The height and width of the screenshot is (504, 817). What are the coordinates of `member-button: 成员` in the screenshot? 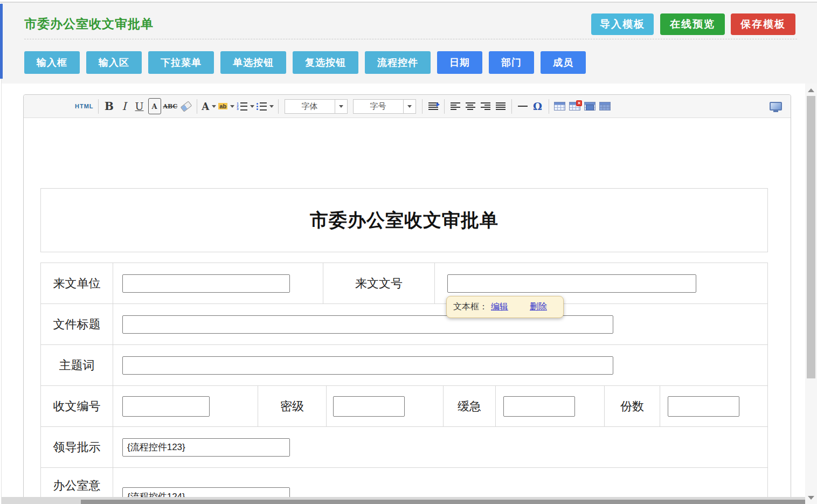 It's located at (563, 63).